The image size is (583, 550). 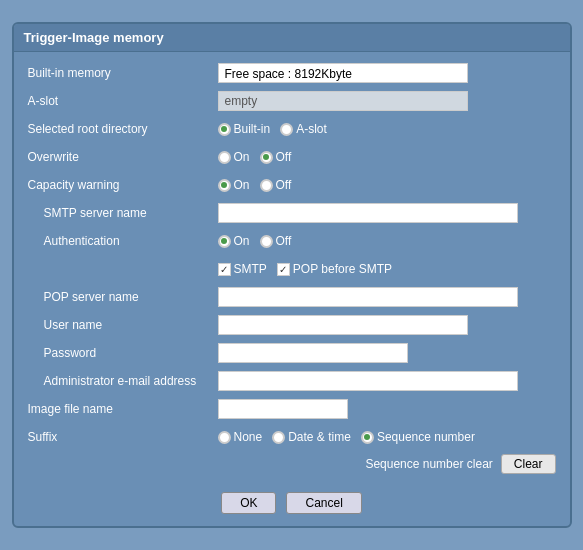 What do you see at coordinates (292, 503) in the screenshot?
I see `footer-buttons: OK Cancel` at bounding box center [292, 503].